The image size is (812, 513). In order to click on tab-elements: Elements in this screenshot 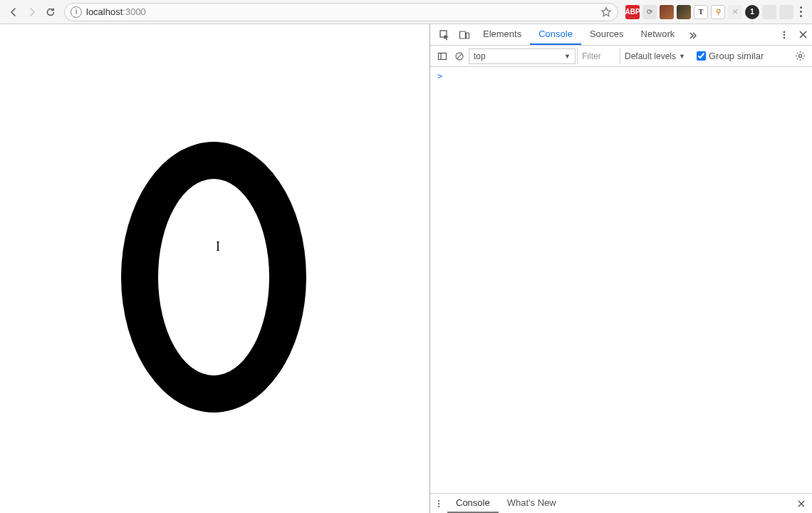, I will do `click(502, 34)`.